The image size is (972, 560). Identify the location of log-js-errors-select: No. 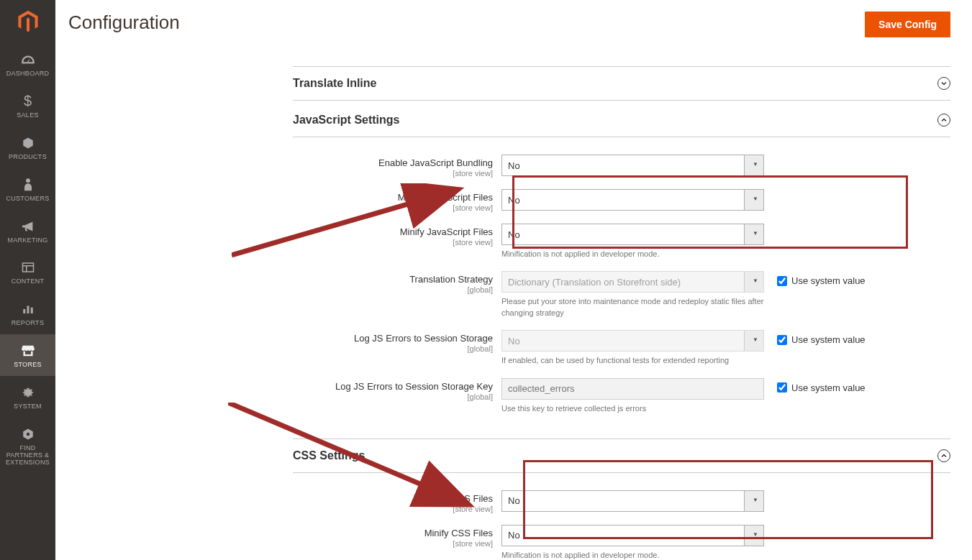
(633, 341).